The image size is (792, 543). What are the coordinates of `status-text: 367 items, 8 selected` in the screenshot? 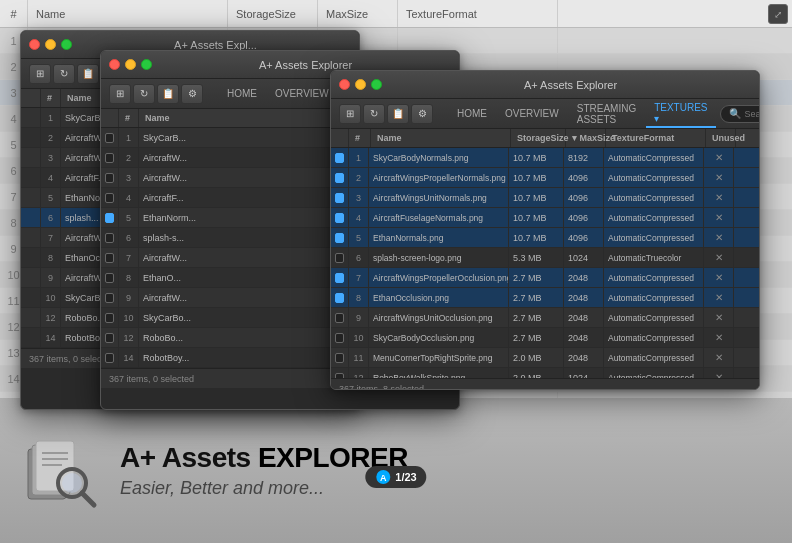 It's located at (382, 388).